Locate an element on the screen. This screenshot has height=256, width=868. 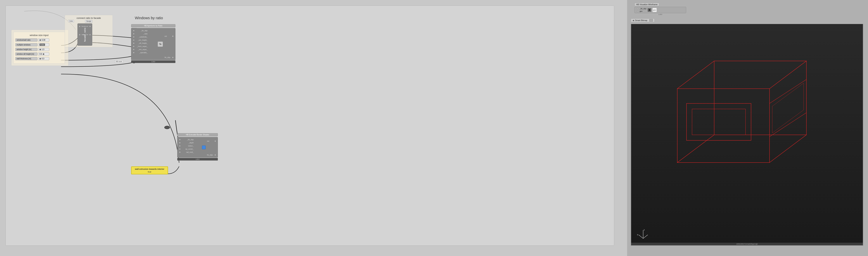
smart-bitmap-toggle is located at coordinates (651, 20).